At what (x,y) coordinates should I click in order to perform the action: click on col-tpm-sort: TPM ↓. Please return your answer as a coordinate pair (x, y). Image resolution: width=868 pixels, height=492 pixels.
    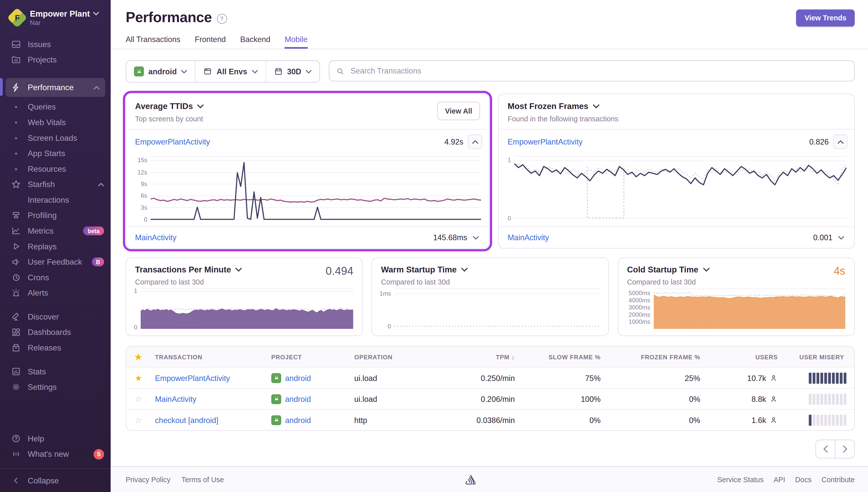
    Looking at the image, I should click on (484, 357).